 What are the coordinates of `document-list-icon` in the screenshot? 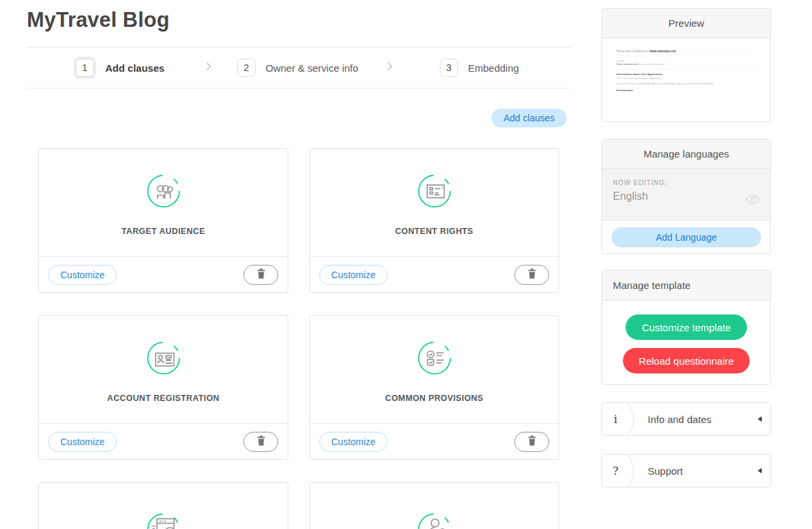 It's located at (434, 191).